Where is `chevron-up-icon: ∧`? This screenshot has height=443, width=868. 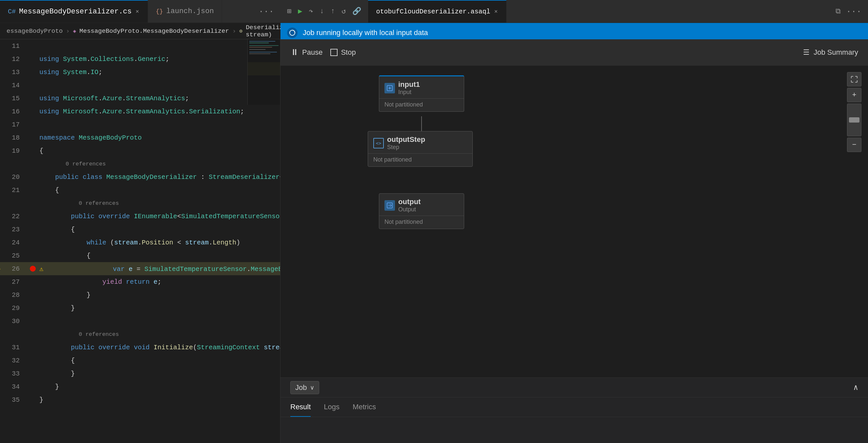
chevron-up-icon: ∧ is located at coordinates (856, 388).